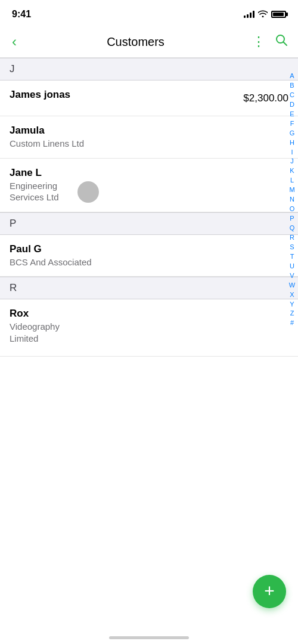 Image resolution: width=298 pixels, height=644 pixels. I want to click on add-customer-button: +, so click(269, 592).